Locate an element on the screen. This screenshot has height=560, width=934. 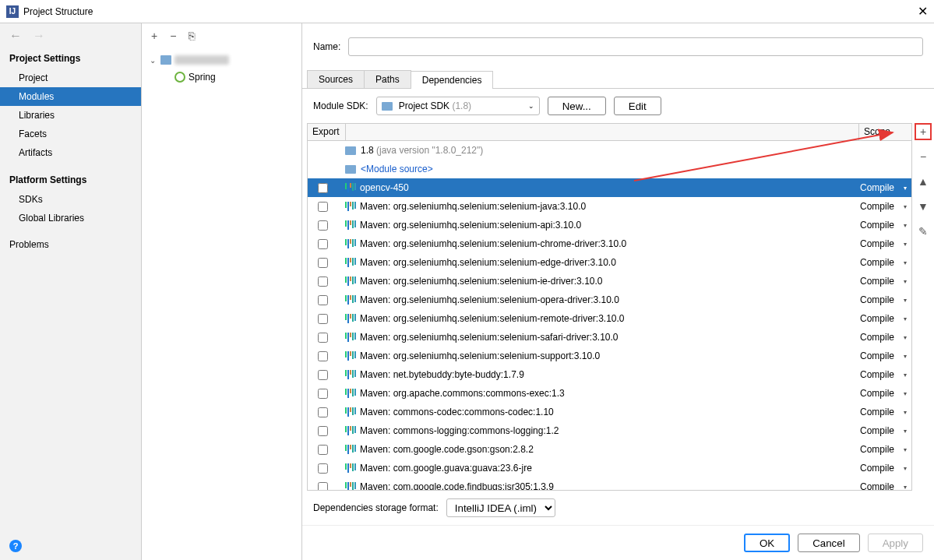
module-sdk-select: Project SDK (1.8) ⌄ is located at coordinates (458, 106).